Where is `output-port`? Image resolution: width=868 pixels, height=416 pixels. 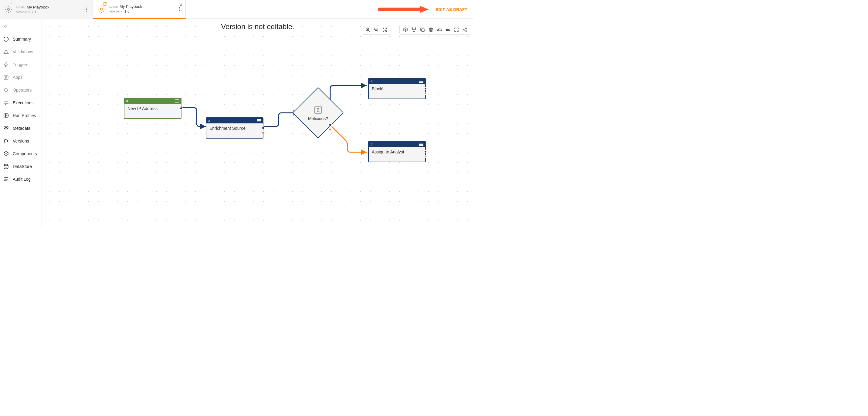 output-port is located at coordinates (181, 108).